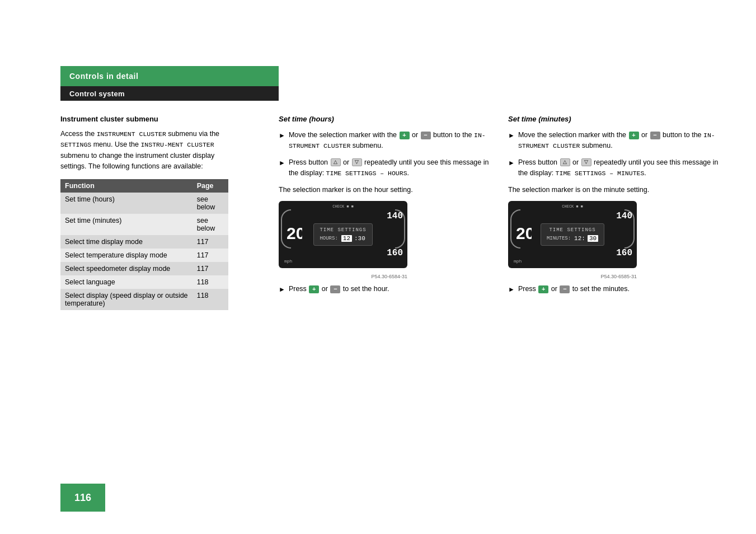  I want to click on right-plus-button-1: +, so click(634, 135).